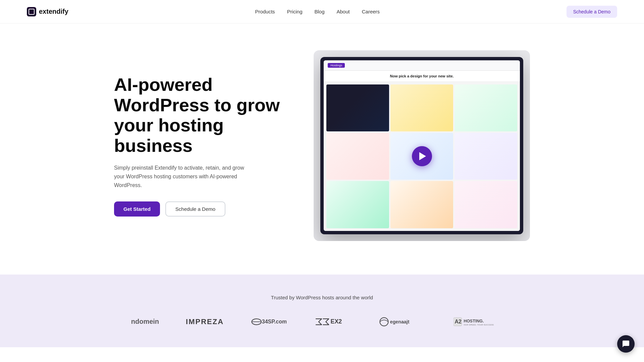 Image resolution: width=644 pixels, height=362 pixels. What do you see at coordinates (201, 145) in the screenshot?
I see `hero-text: AI-powered WordPress to grow your hostin…` at bounding box center [201, 145].